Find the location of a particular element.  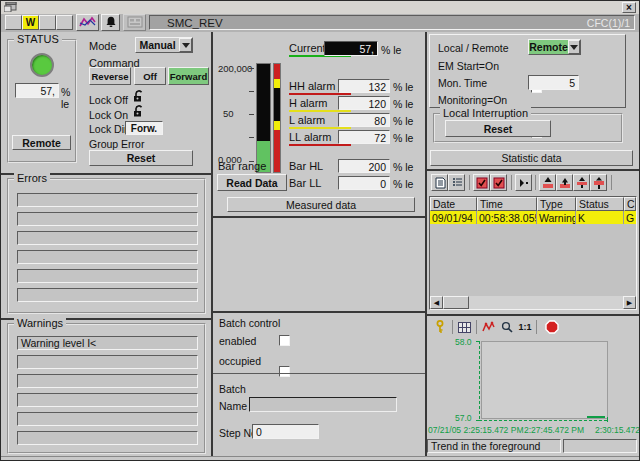

group-error-label: Group Error is located at coordinates (116, 144).